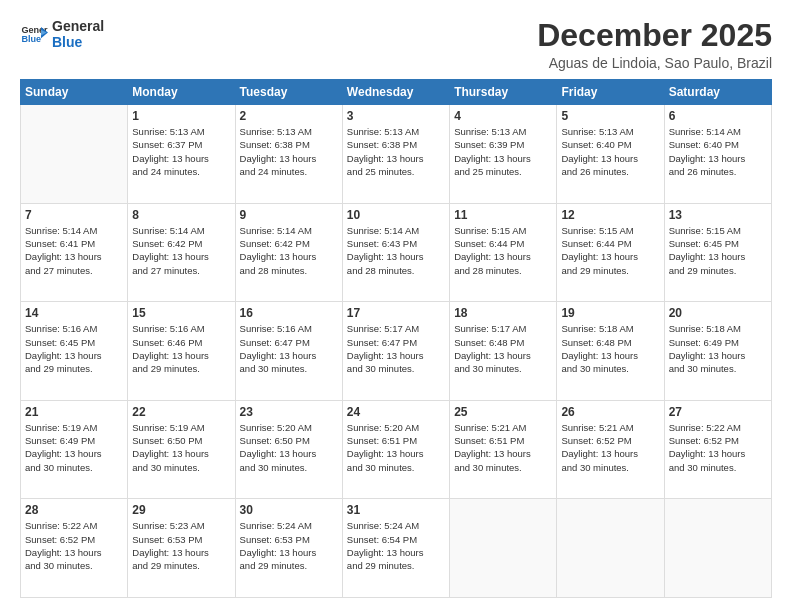  What do you see at coordinates (610, 154) in the screenshot?
I see `calendar-cell: 5Sunrise: 5:13 AM Sunset: 6:40 PM Daylig…` at bounding box center [610, 154].